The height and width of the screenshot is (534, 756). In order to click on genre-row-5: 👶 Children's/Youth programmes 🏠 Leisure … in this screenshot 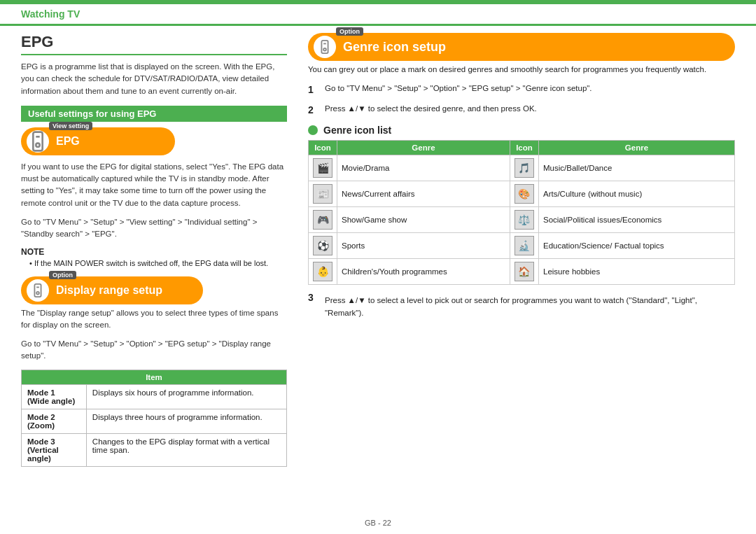, I will do `click(522, 272)`.